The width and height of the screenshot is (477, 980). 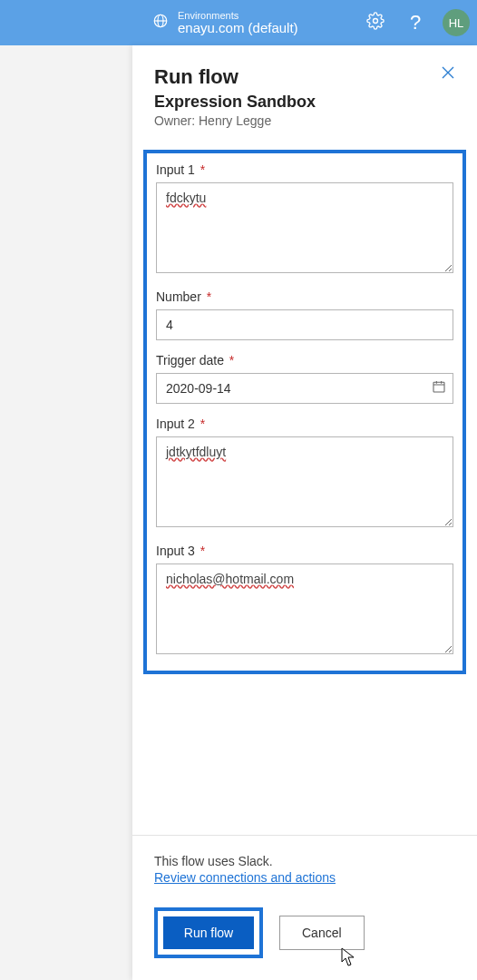 What do you see at coordinates (209, 933) in the screenshot?
I see `run-button-highlight: Run flow` at bounding box center [209, 933].